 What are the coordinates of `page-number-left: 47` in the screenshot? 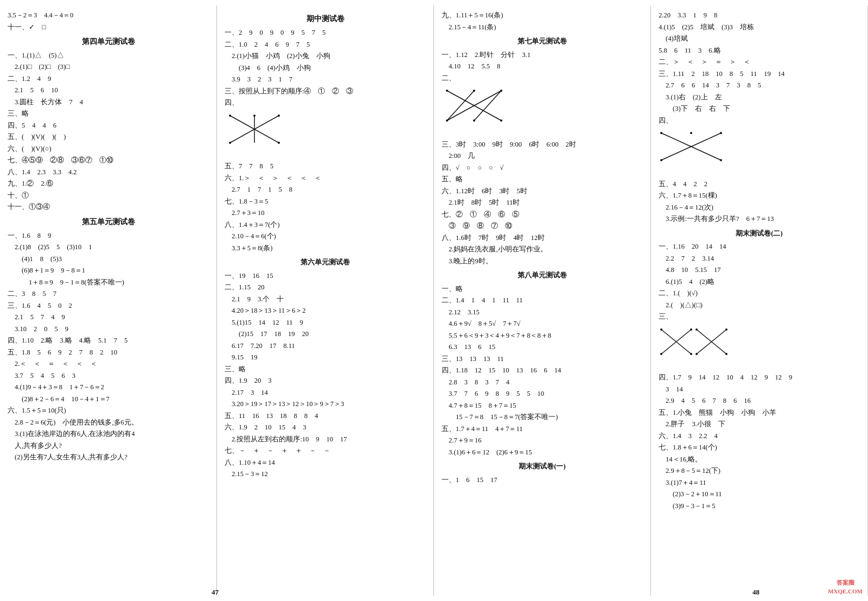 It's located at (215, 592).